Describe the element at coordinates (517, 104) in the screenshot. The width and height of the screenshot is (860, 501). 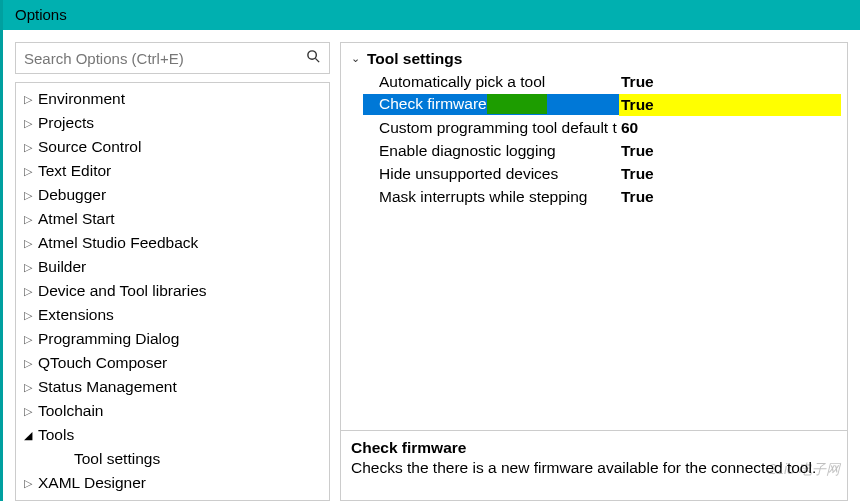
I see `highlight-marker` at that location.